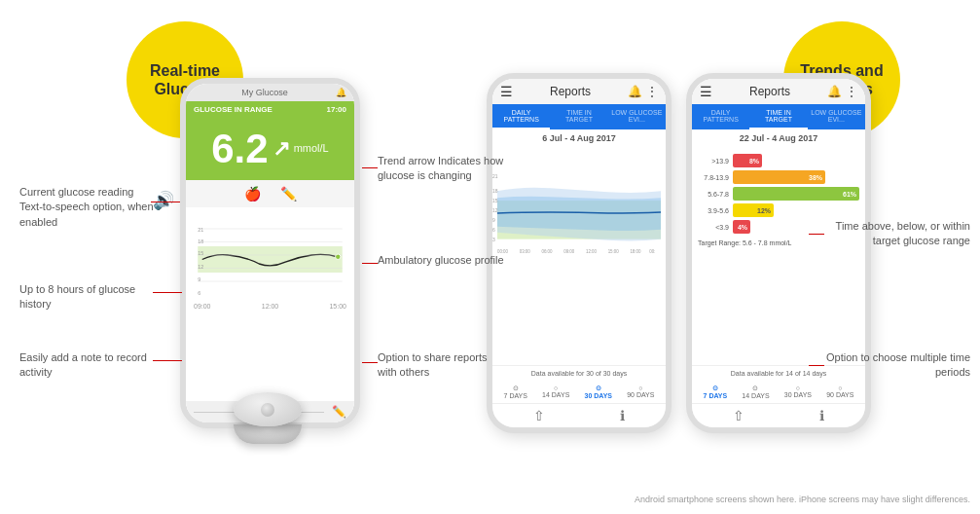 The height and width of the screenshot is (514, 980). What do you see at coordinates (747, 161) in the screenshot?
I see `bar-fill-1: 8%` at bounding box center [747, 161].